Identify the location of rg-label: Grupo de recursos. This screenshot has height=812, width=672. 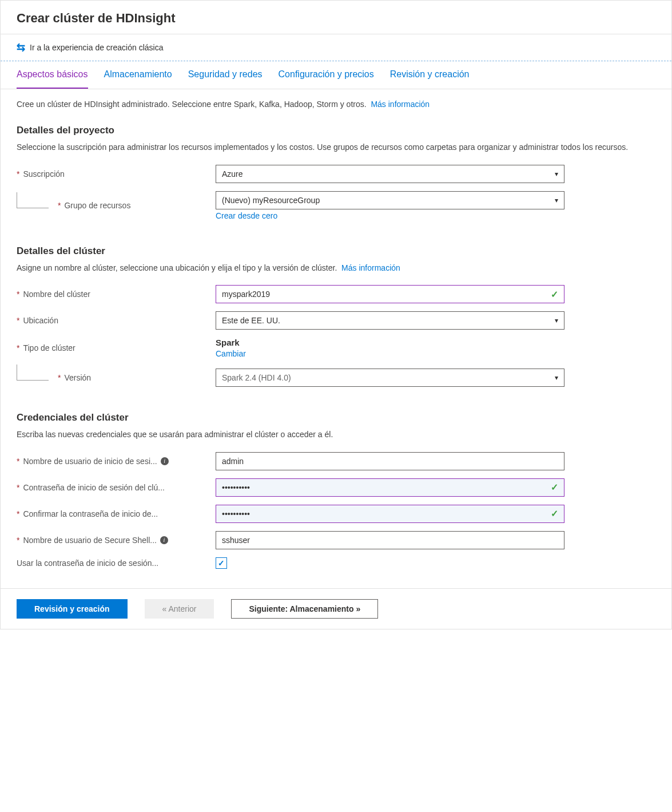
(97, 205).